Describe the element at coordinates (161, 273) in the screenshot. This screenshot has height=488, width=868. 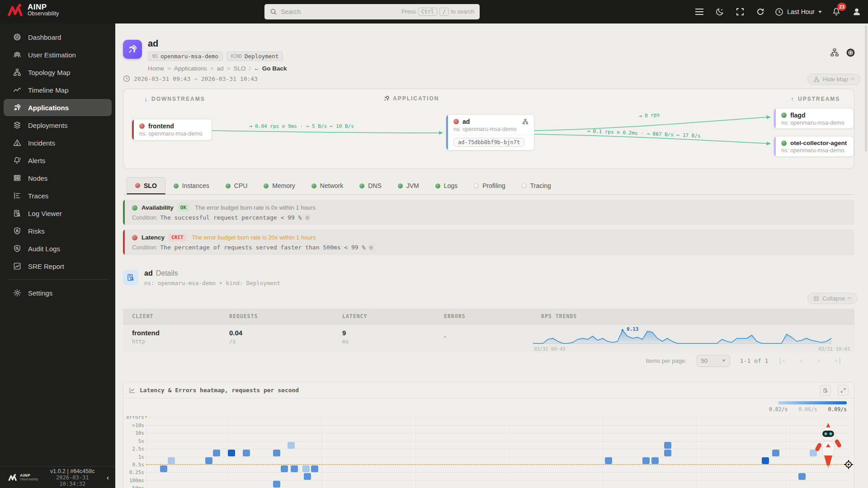
I see `details-title: adDetails` at that location.